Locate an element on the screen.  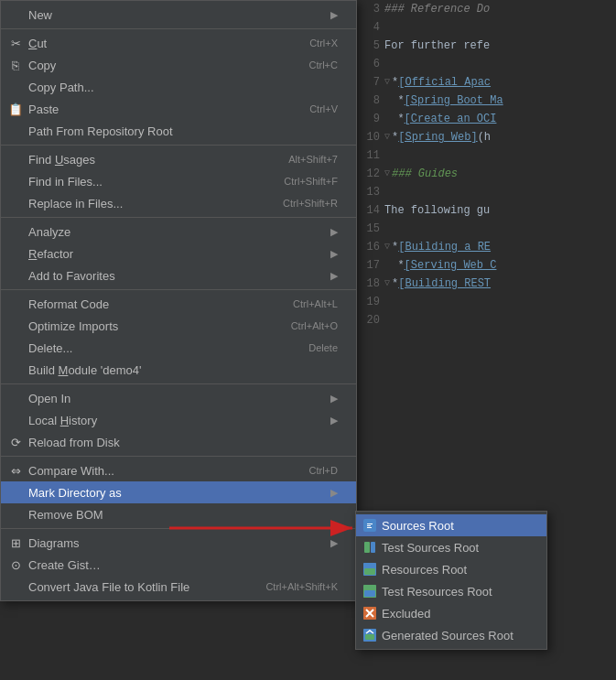
compare-icon: ⇔ is located at coordinates (16, 470).